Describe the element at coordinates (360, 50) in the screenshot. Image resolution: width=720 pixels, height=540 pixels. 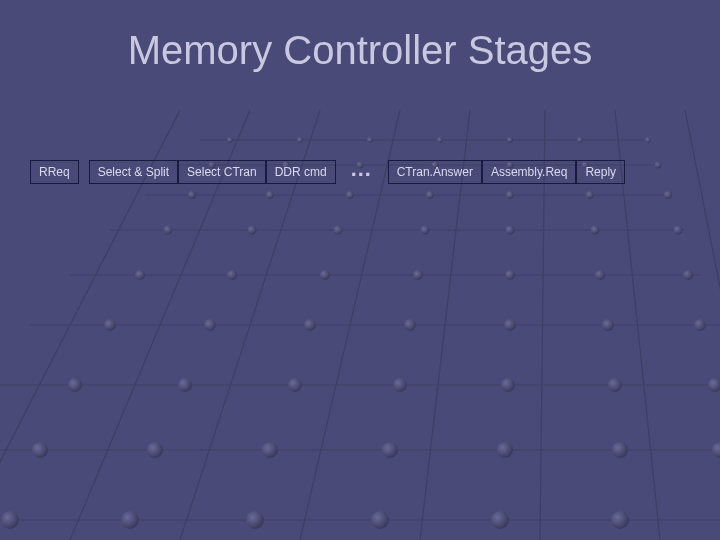
I see `slide-title: Memory Controller Stages` at that location.